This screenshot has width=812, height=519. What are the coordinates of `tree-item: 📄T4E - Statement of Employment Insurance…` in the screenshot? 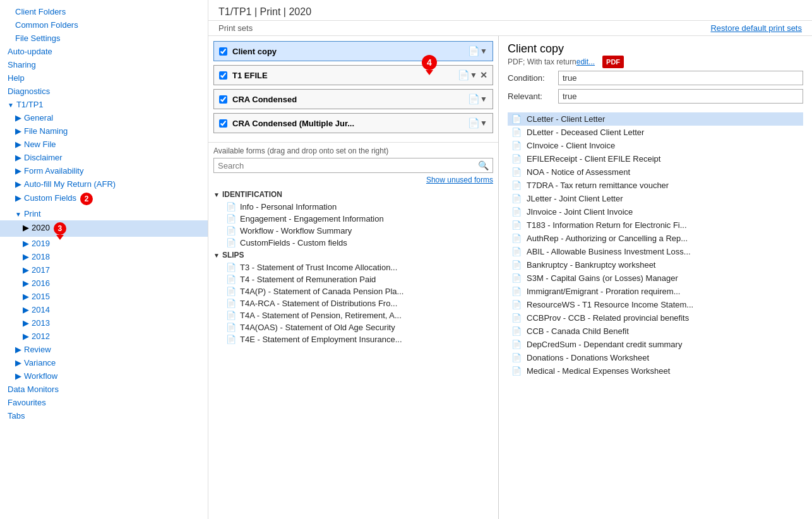 It's located at (354, 340).